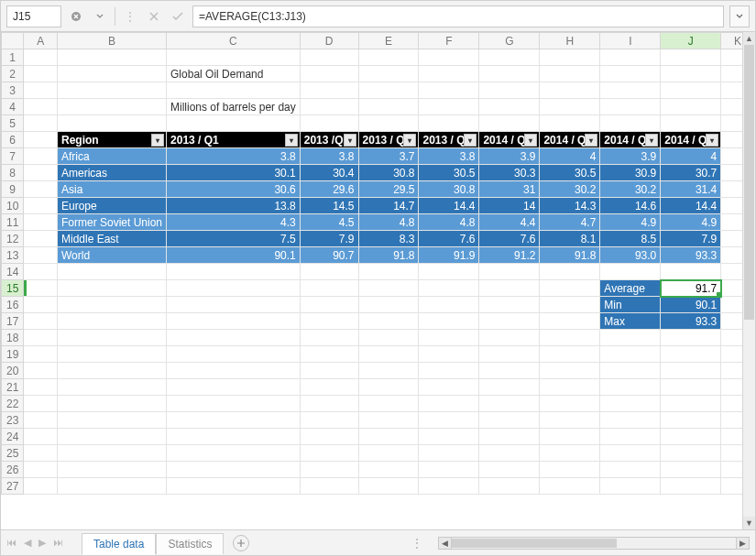 This screenshot has height=556, width=756. Describe the element at coordinates (40, 41) in the screenshot. I see `col-header-A: A` at that location.